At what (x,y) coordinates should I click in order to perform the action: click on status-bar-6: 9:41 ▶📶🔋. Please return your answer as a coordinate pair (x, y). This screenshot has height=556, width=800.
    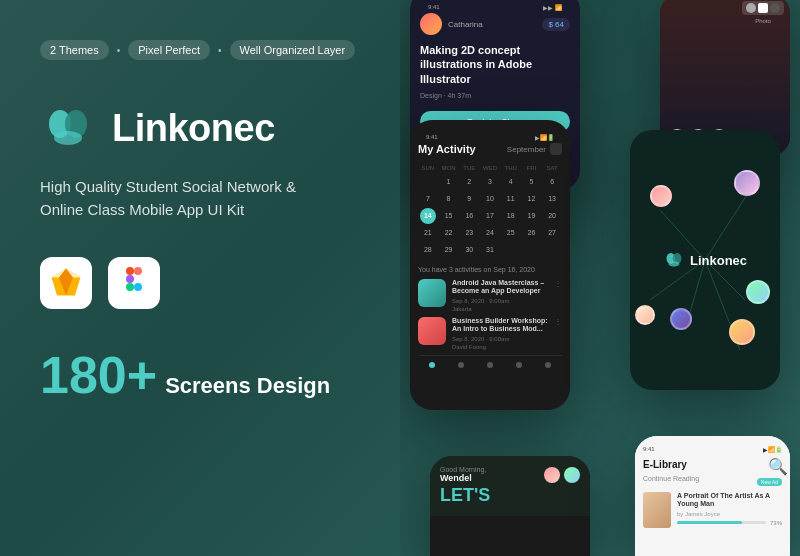
    Looking at the image, I should click on (712, 450).